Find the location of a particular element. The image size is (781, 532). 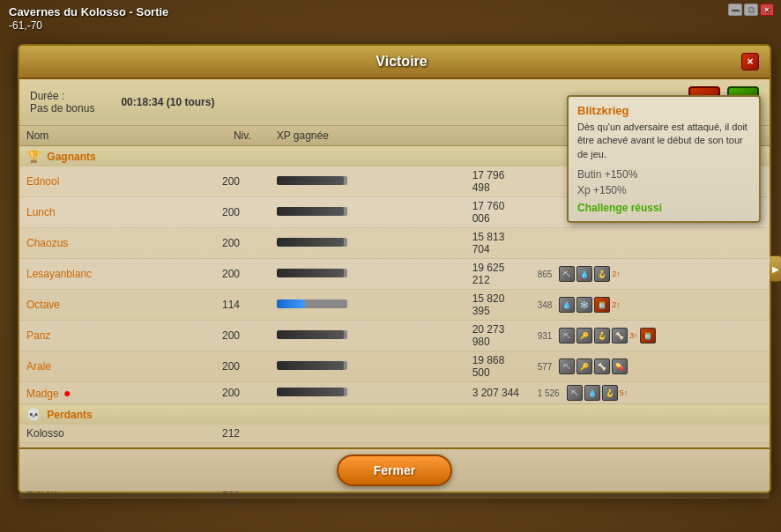

win-controls: — □ × is located at coordinates (751, 10).